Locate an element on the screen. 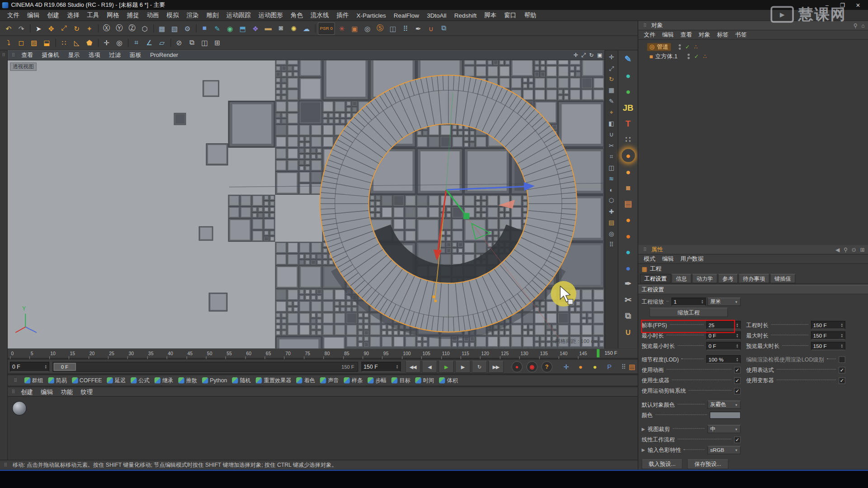 Image resolution: width=868 pixels, height=488 pixels. mograph-effector-item: 继承 is located at coordinates (164, 380).